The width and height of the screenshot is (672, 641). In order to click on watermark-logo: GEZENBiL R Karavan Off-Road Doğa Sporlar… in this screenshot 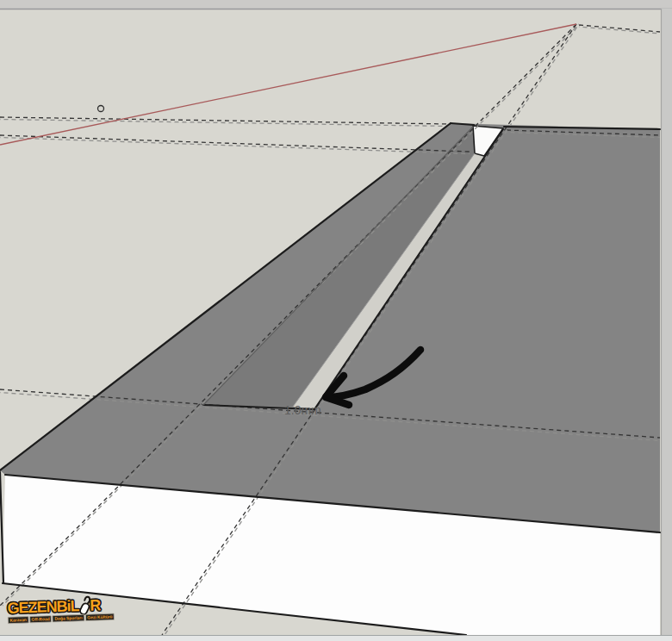, I will do `click(72, 609)`.